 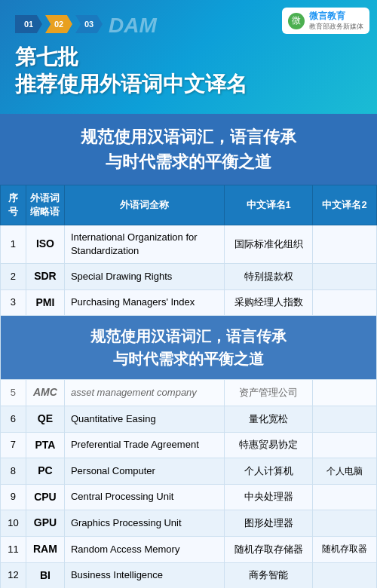 I want to click on cell-zh1: 中央处理器, so click(x=268, y=498).